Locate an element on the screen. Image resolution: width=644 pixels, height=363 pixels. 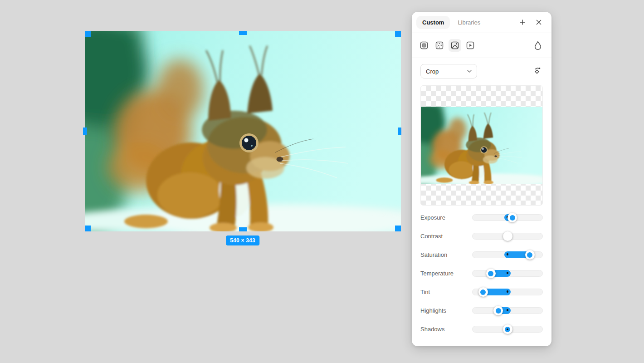
adjustment-sliders: Exposure Contrast Saturation Temperature is located at coordinates (482, 277).